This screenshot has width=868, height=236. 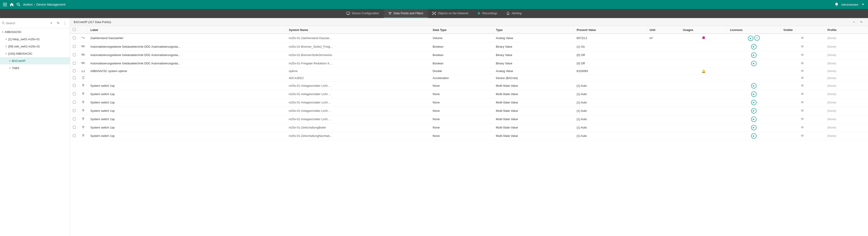 What do you see at coordinates (26, 23) in the screenshot?
I see `sidebar-search-input` at bounding box center [26, 23].